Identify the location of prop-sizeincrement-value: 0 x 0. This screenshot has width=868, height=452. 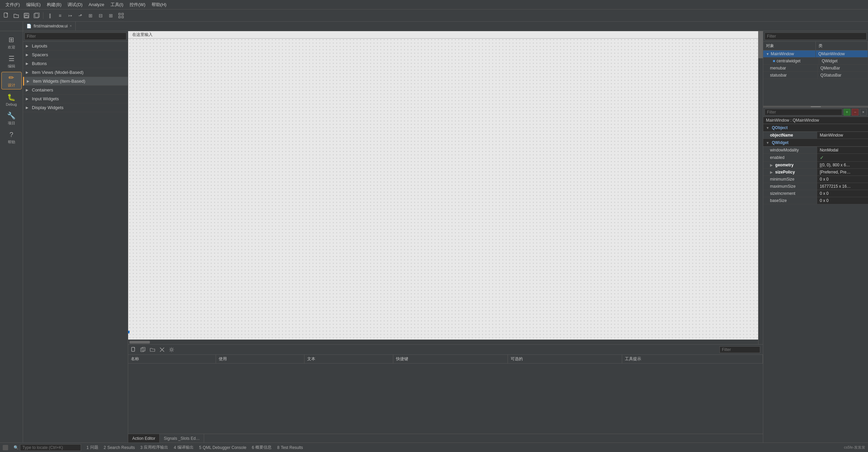
(842, 194).